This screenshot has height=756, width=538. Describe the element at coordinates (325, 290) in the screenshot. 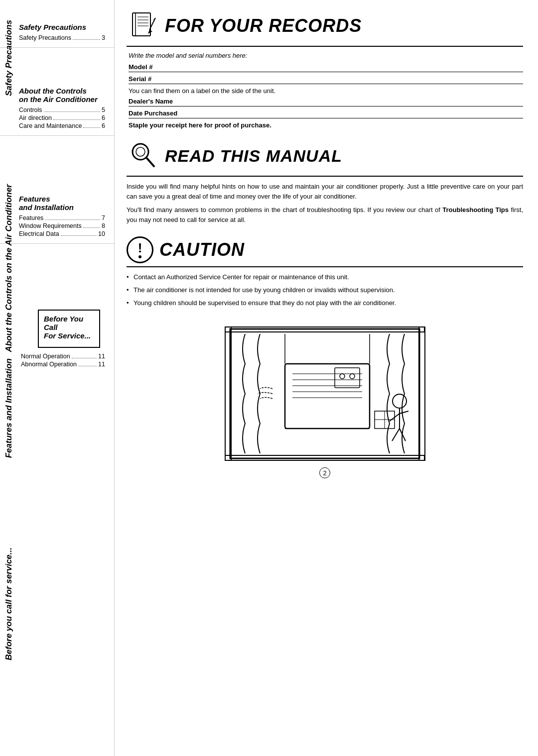

I see `caution-body: Contact an Authorized Service Center for…` at that location.